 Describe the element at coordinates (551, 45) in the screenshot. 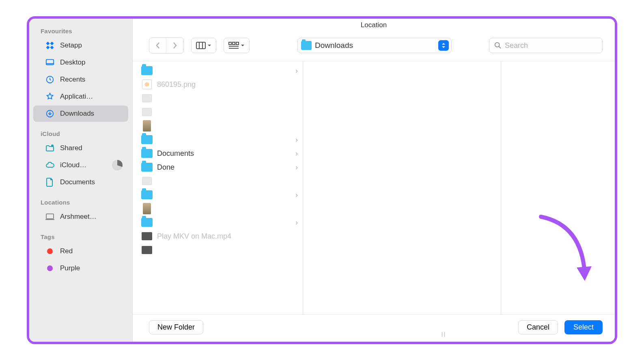

I see `search-input` at that location.